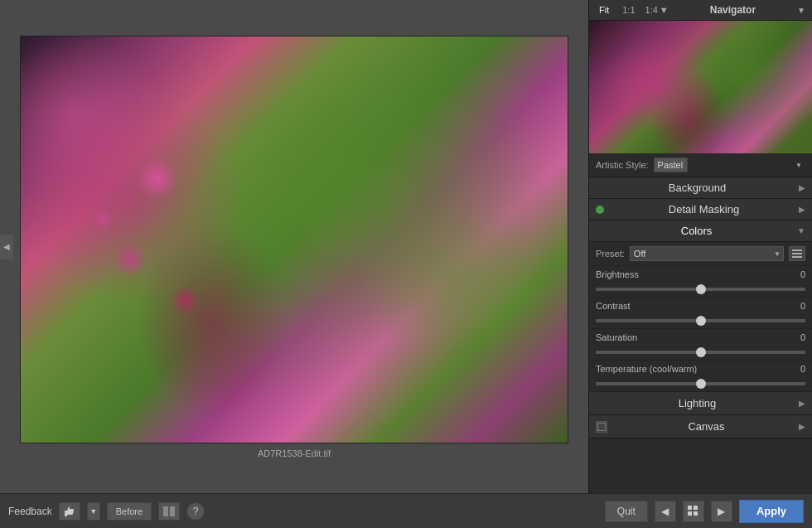  Describe the element at coordinates (600, 210) in the screenshot. I see `detail-masking-indicator` at that location.